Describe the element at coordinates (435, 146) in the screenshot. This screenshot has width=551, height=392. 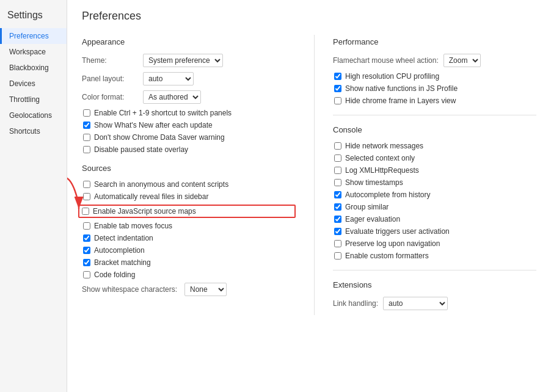
I see `hide-network-row: Hide network messages` at that location.